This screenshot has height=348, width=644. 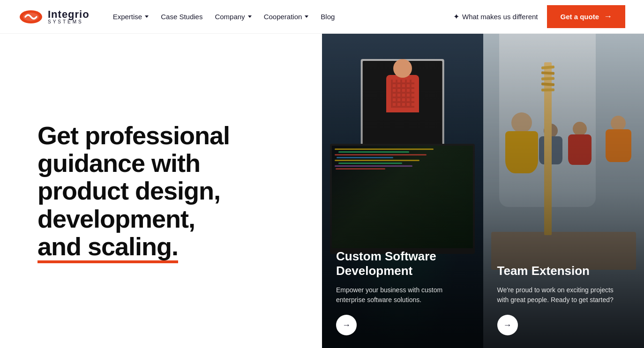 What do you see at coordinates (564, 299) in the screenshot?
I see `card-2-content: Team Extension We're proud to work on ex…` at bounding box center [564, 299].